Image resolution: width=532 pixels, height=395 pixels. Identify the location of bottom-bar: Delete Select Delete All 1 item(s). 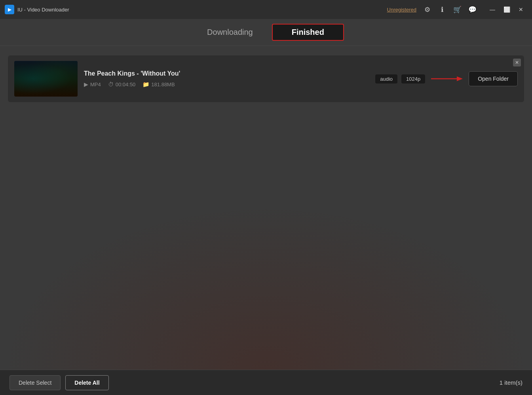
(266, 382).